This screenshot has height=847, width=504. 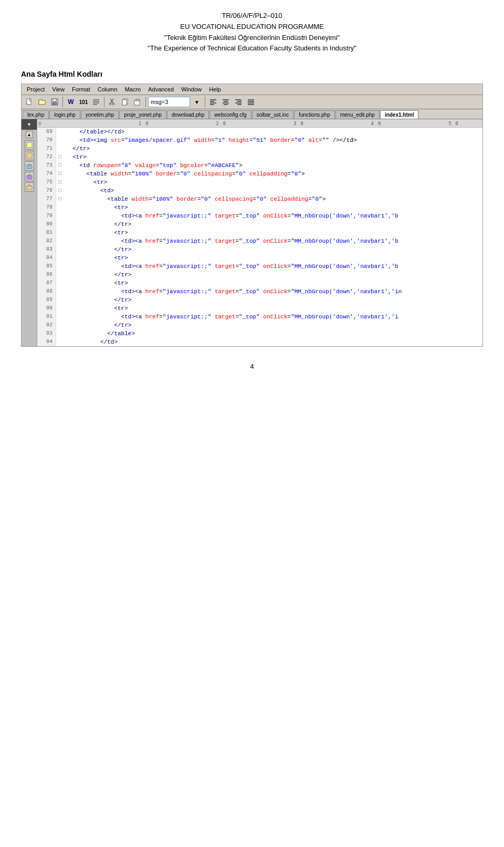 What do you see at coordinates (252, 27) in the screenshot?
I see `header-line2: EU VOCATIONAL EDUCATION PROGRAMME` at bounding box center [252, 27].